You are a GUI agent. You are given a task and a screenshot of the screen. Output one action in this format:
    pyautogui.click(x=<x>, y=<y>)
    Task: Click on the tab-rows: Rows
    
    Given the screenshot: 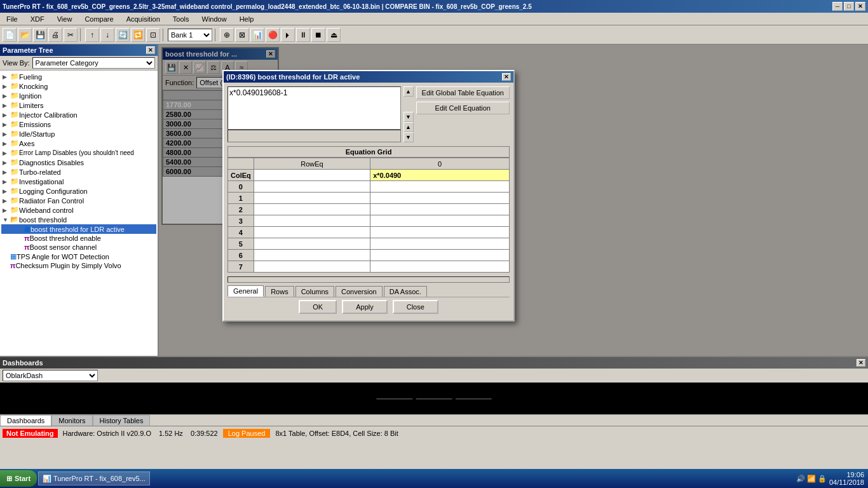 What is the action you would take?
    pyautogui.click(x=280, y=291)
    